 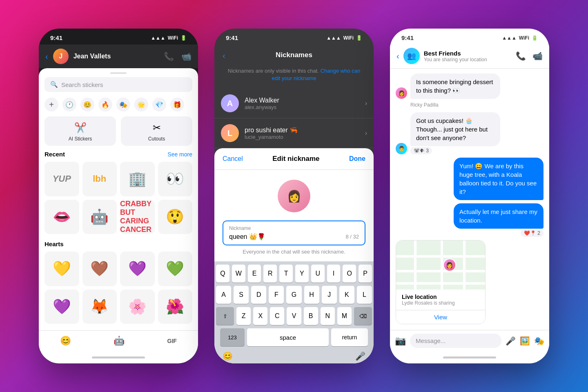 I want to click on key-c: C, so click(x=277, y=316).